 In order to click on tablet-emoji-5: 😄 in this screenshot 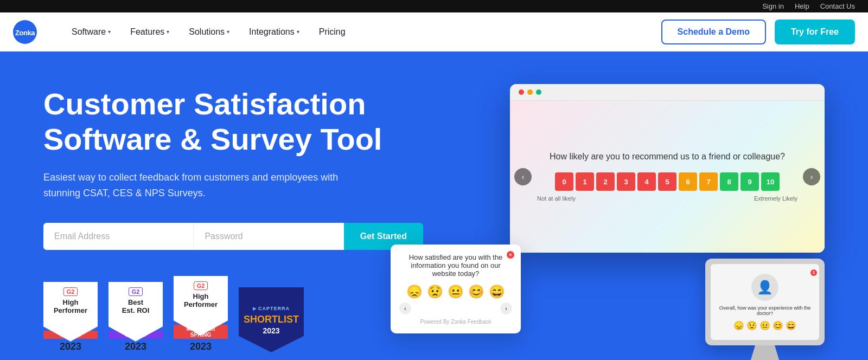, I will do `click(791, 325)`.